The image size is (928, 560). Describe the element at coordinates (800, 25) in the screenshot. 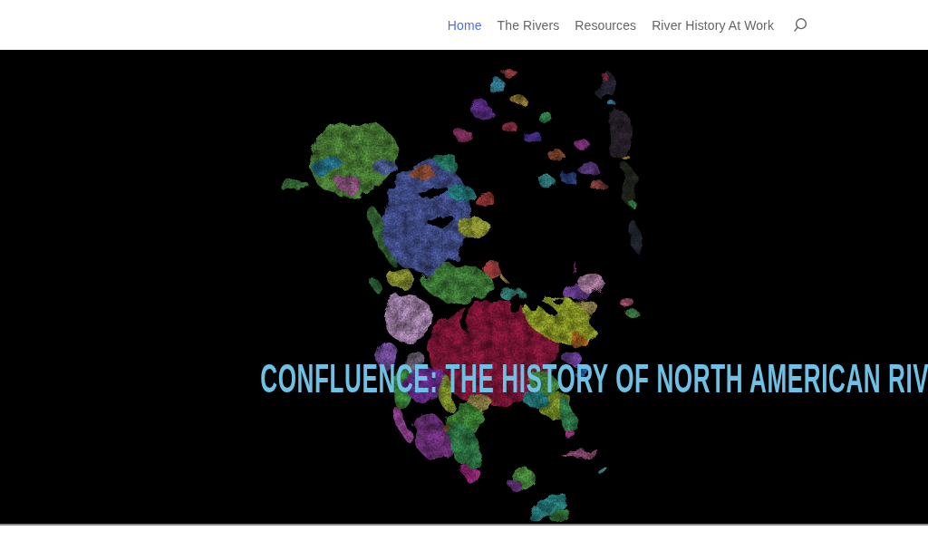

I see `search-button` at that location.